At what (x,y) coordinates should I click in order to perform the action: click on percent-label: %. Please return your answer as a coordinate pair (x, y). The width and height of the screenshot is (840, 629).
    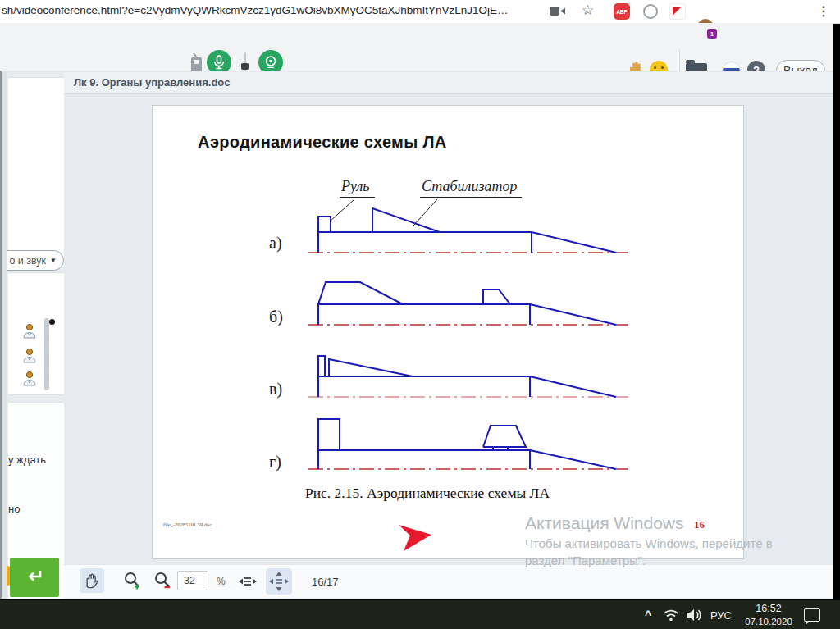
    Looking at the image, I should click on (221, 581).